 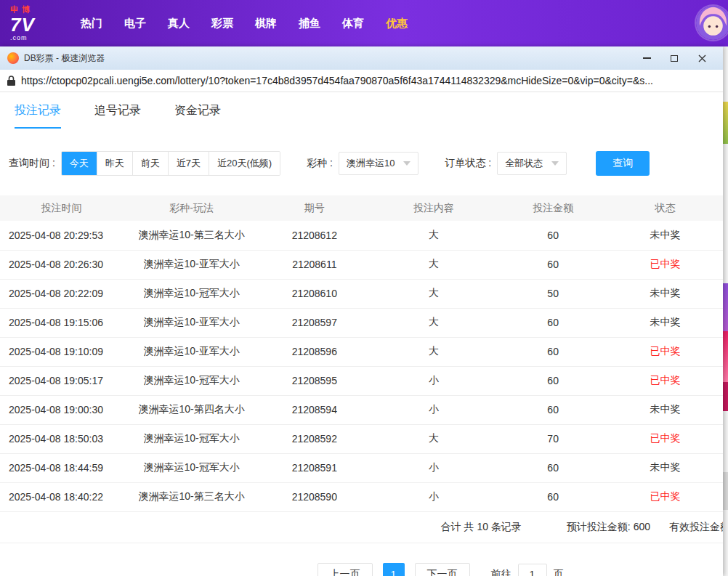 What do you see at coordinates (554, 293) in the screenshot?
I see `amount-cell: 50` at bounding box center [554, 293].